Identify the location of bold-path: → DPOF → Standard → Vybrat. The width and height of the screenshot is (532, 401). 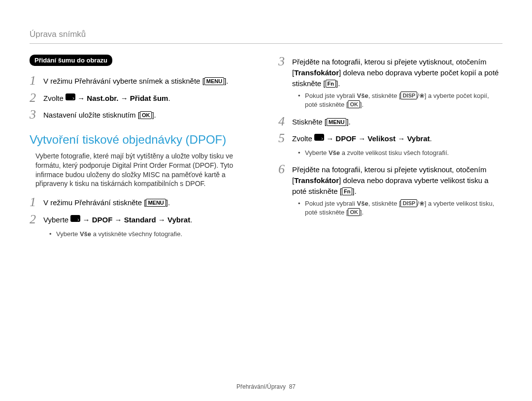
(135, 219).